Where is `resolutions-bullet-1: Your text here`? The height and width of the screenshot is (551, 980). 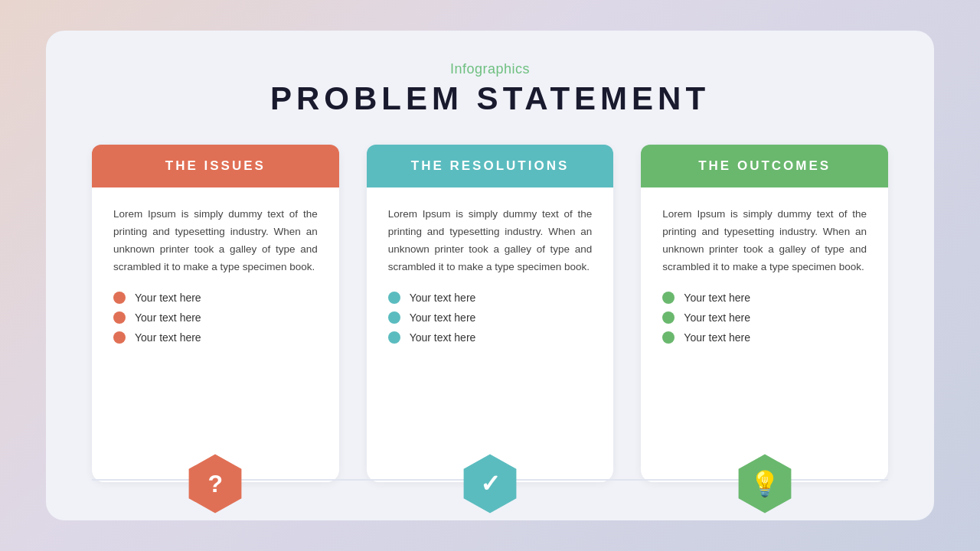
resolutions-bullet-1: Your text here is located at coordinates (490, 298).